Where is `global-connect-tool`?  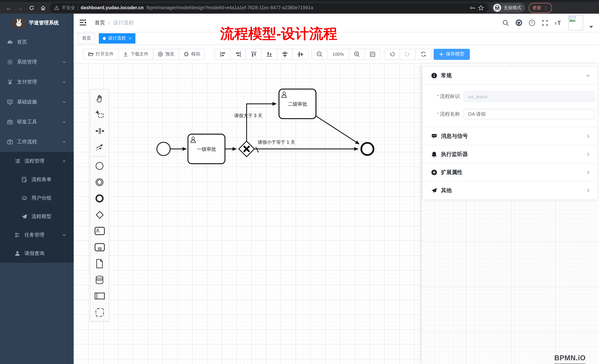 global-connect-tool is located at coordinates (99, 147).